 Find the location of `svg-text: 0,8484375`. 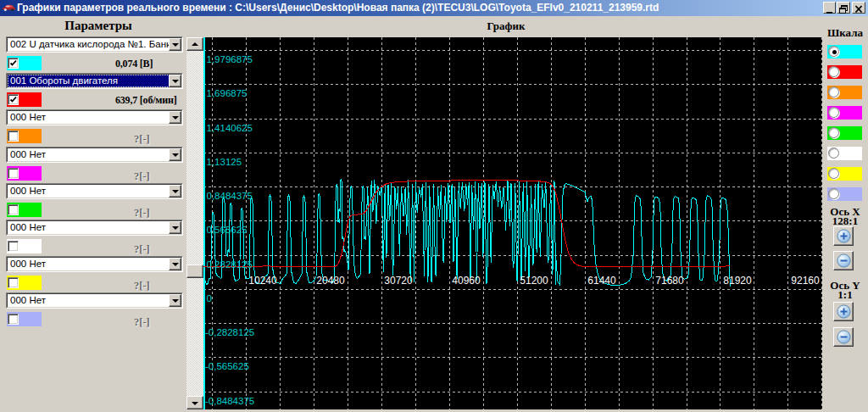

svg-text: 0,8484375 is located at coordinates (230, 196).